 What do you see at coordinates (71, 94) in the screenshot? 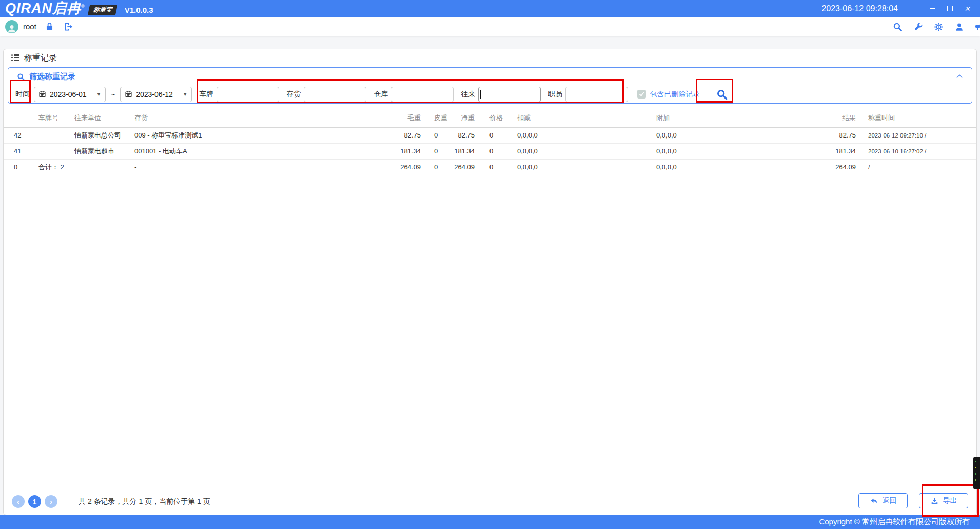
I see `date-from-value: 2023-06-01` at bounding box center [71, 94].